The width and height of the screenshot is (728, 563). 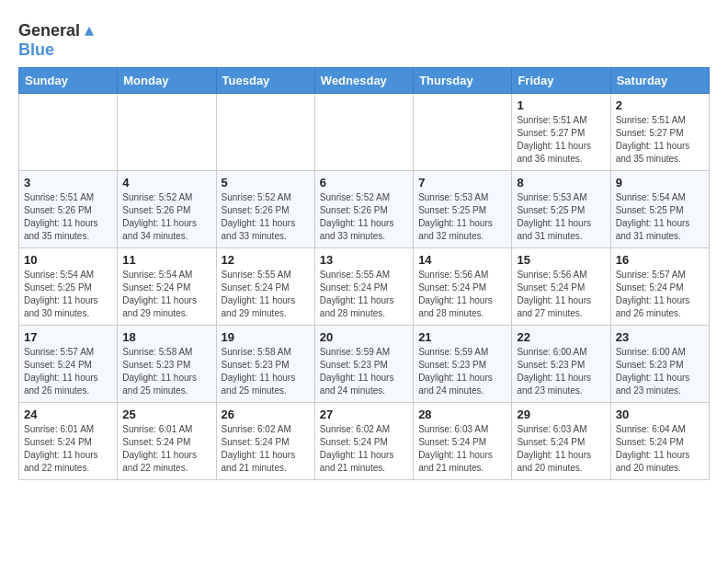 I want to click on day-number: 5, so click(x=266, y=182).